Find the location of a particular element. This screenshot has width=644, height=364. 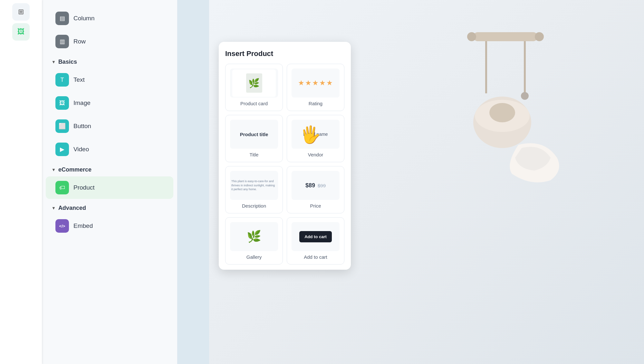

brand-name-text: Brand name is located at coordinates (315, 134).